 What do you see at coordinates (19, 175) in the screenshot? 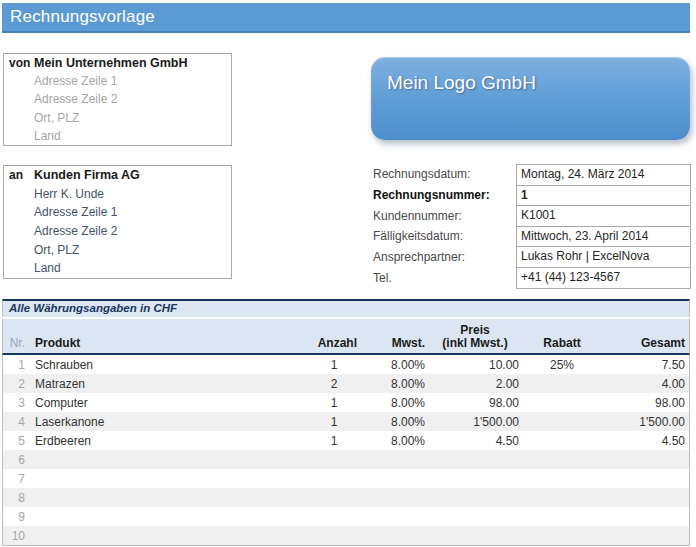
I see `recipient-label: an` at bounding box center [19, 175].